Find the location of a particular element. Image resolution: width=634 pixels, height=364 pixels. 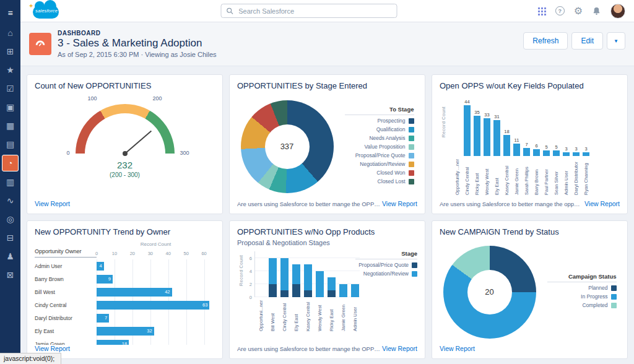

sidebar-item-dashboards: ◔ is located at coordinates (10, 163).